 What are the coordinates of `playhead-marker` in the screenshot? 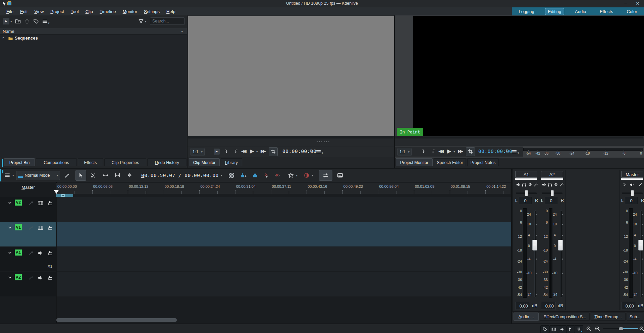 It's located at (56, 192).